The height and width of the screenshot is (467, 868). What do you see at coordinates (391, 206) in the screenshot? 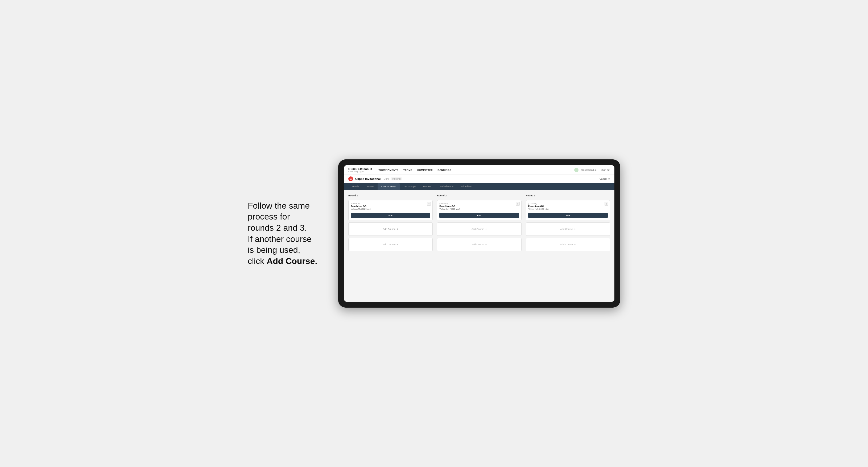
I see `round-1-course-name: Peachtree GC` at bounding box center [391, 206].